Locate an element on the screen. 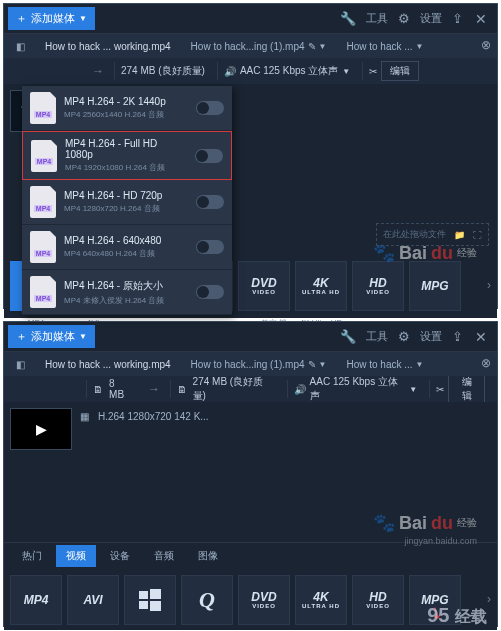 Image resolution: width=501 pixels, height=631 pixels. edit-segment: ✂编辑 is located at coordinates (460, 389).